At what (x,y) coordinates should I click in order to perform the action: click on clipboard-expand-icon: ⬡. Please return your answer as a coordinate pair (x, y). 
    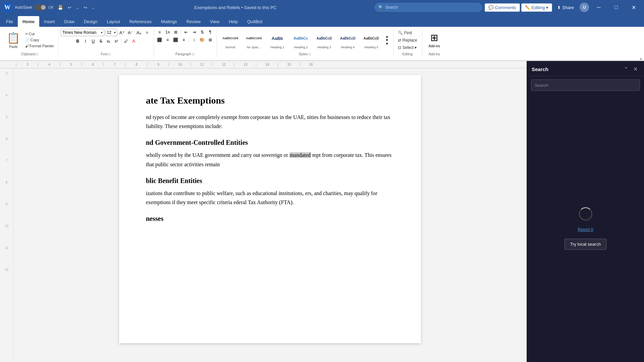
    Looking at the image, I should click on (37, 54).